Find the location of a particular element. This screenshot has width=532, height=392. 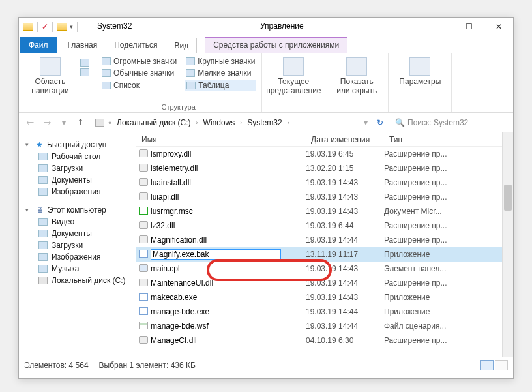

maximize-button: ☐ is located at coordinates (469, 27).